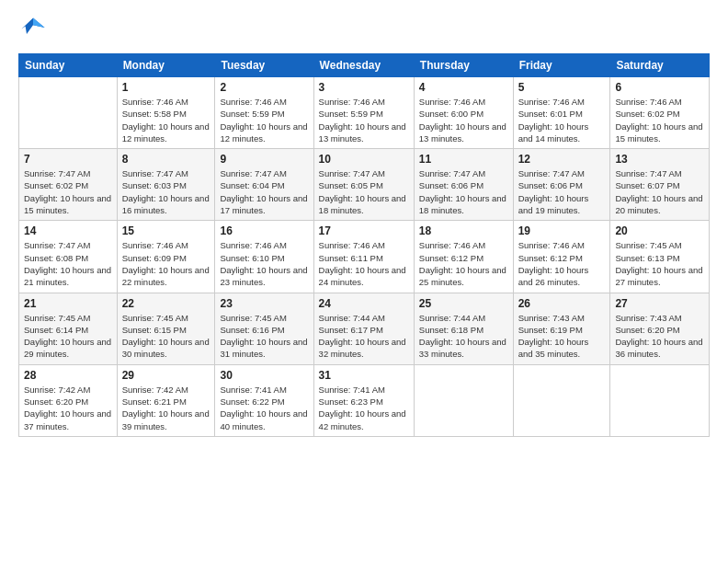 The width and height of the screenshot is (728, 563). I want to click on day-number: 2, so click(264, 87).